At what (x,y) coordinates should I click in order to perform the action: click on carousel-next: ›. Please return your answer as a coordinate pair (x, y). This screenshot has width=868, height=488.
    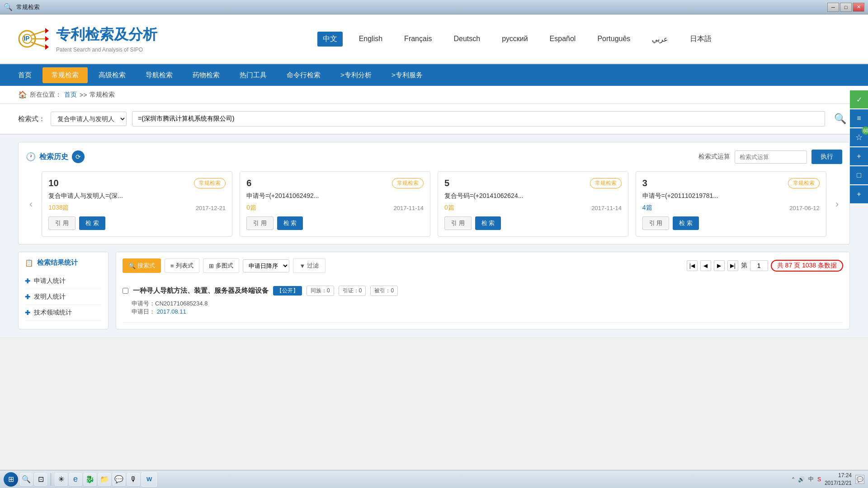
    Looking at the image, I should click on (837, 204).